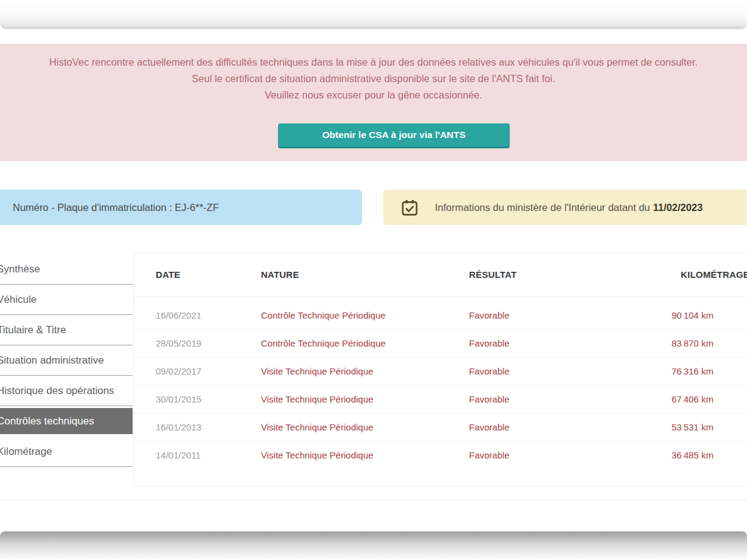  I want to click on footer-divider, so click(374, 500).